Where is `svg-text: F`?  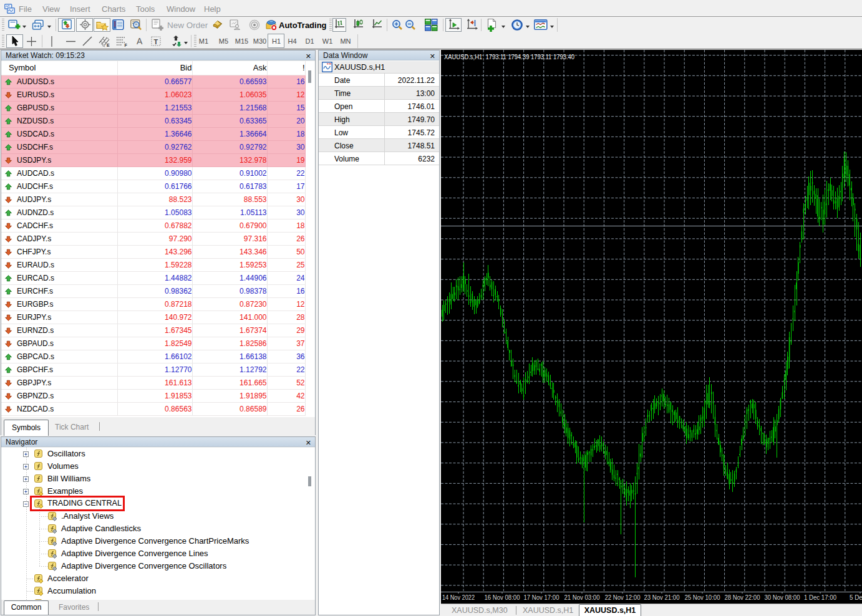
svg-text: F is located at coordinates (126, 45).